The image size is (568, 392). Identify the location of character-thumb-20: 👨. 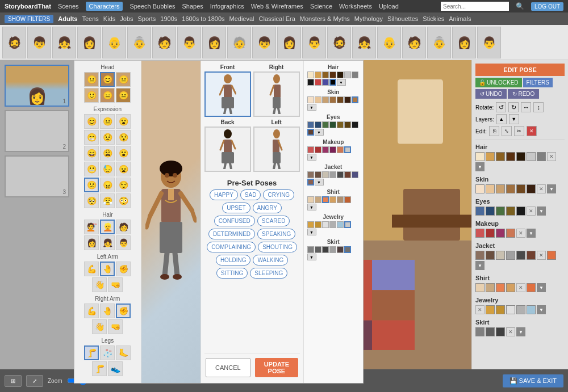
(489, 43).